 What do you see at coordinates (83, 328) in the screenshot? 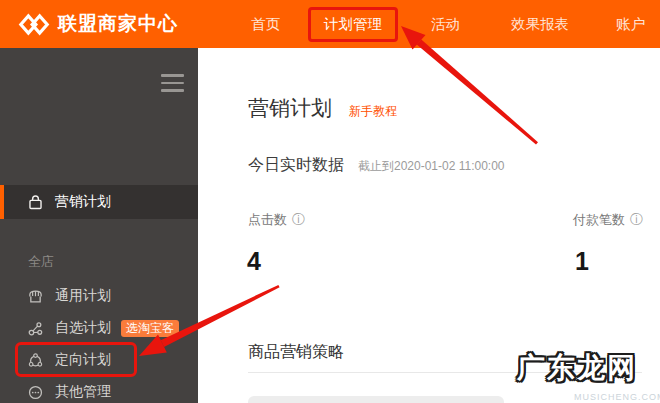
I see `sidebar-item-label: 自选计划` at bounding box center [83, 328].